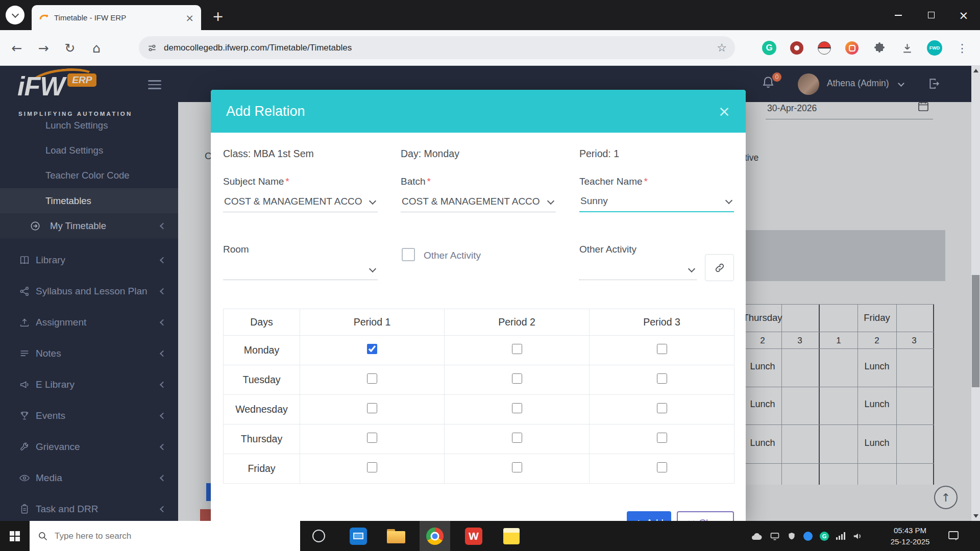 Image resolution: width=980 pixels, height=551 pixels. What do you see at coordinates (262, 410) in the screenshot?
I see `day-cell: Wednesday` at bounding box center [262, 410].